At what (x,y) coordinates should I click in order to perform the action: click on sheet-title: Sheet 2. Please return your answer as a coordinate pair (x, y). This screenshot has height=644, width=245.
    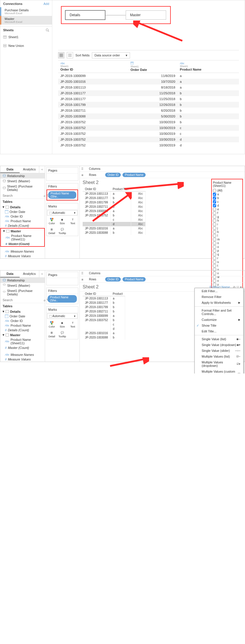
    Looking at the image, I should click on (91, 287).